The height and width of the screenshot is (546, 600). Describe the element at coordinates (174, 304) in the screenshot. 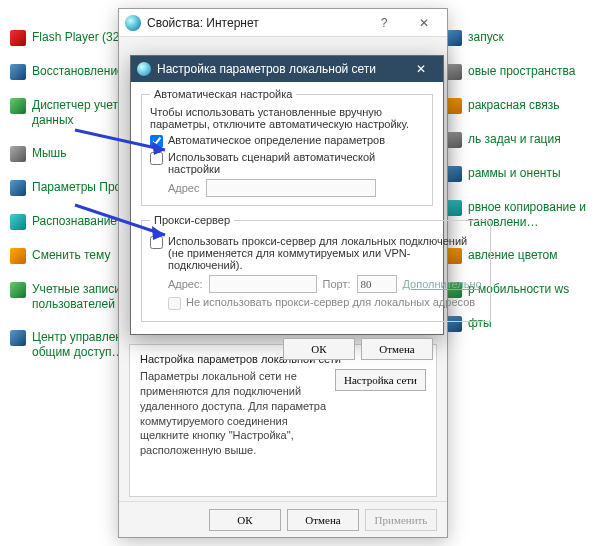

I see `bypass-local-checkbox` at that location.